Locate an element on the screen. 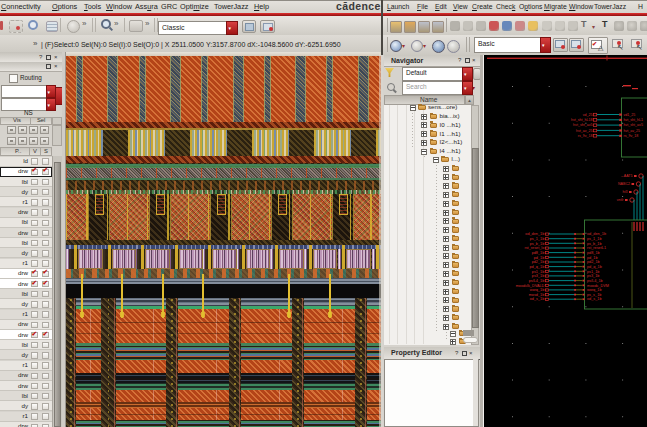 Image resolution: width=647 pixels, height=427 pixels. svg-text: vd1_25 is located at coordinates (630, 115).